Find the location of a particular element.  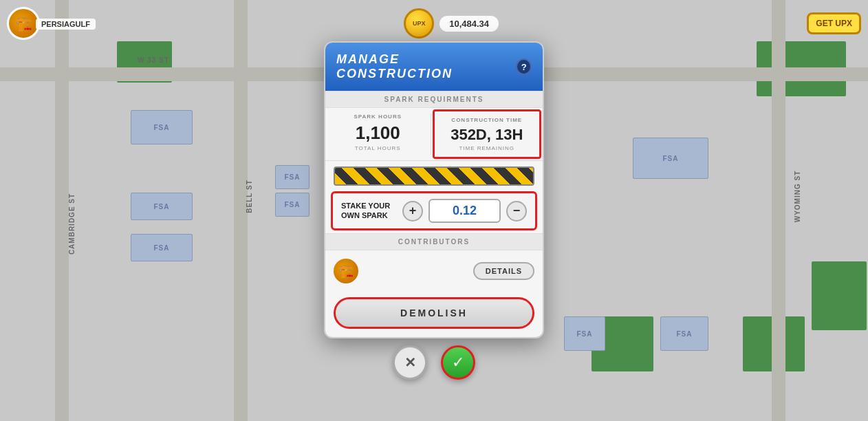

spark-requirements-label: SPARK REQUIRMENTS is located at coordinates (434, 99).